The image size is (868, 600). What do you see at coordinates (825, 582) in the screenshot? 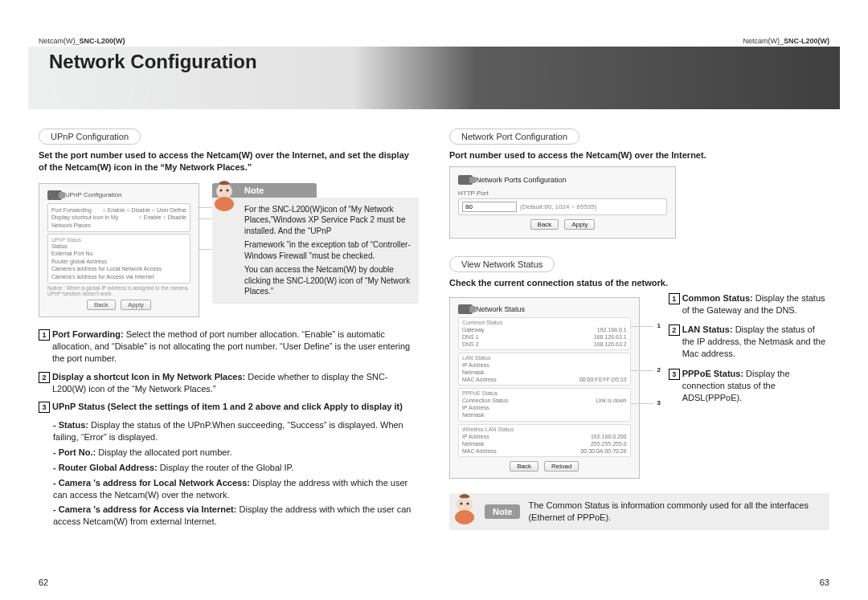
I see `page-number-right: 63` at bounding box center [825, 582].